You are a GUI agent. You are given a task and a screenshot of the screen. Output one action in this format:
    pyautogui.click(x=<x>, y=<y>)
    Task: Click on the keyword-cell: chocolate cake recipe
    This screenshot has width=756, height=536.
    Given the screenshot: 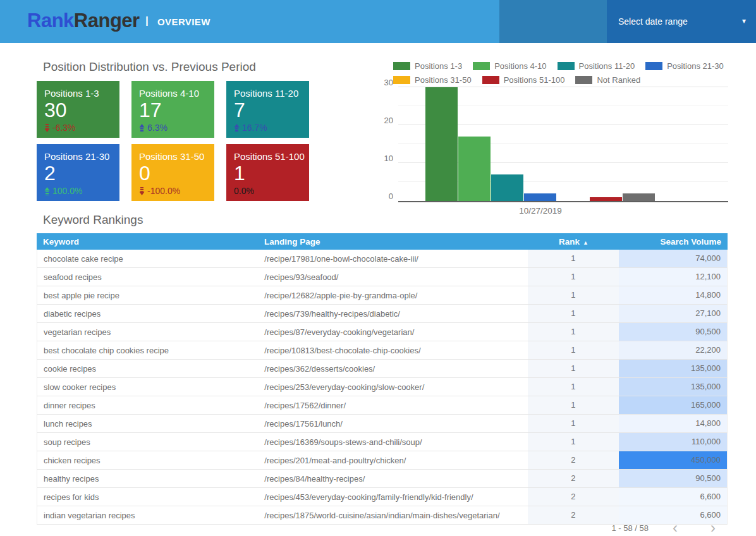 What is the action you would take?
    pyautogui.click(x=148, y=259)
    